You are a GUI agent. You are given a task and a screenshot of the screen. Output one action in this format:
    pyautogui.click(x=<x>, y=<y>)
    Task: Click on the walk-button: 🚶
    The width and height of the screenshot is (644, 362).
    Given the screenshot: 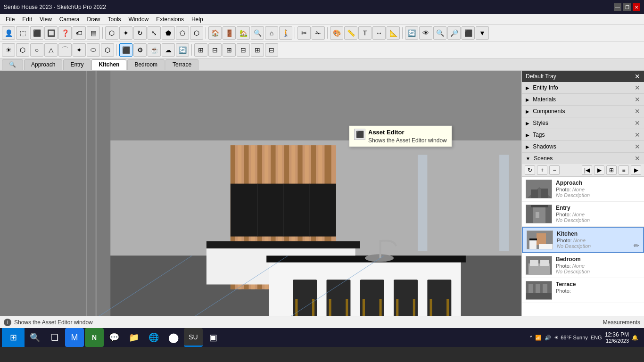 What is the action you would take?
    pyautogui.click(x=286, y=33)
    